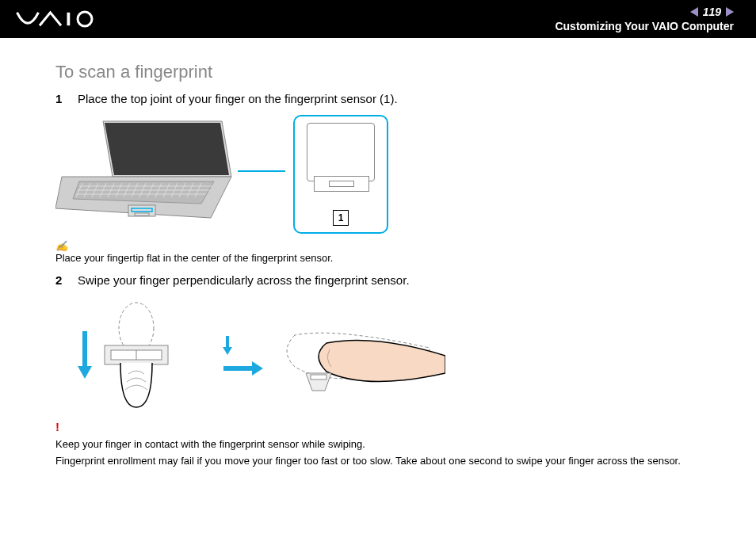 The height and width of the screenshot is (534, 756). I want to click on step-number: 2, so click(61, 280).